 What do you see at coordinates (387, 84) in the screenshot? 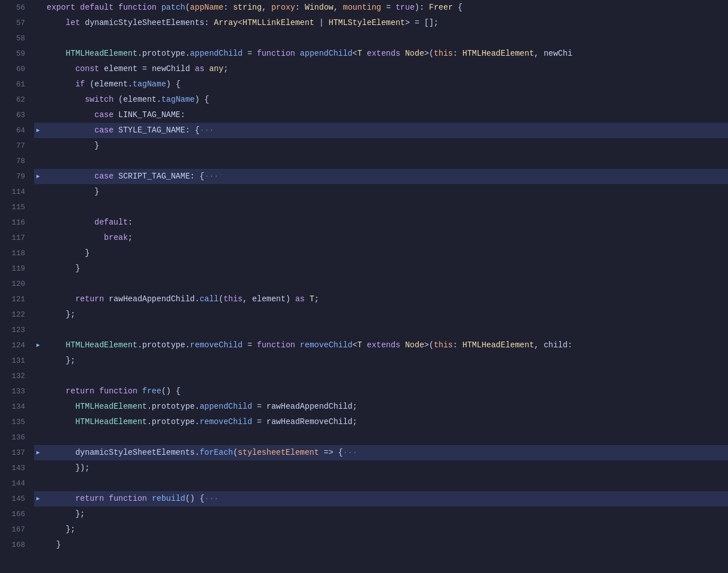
I see `line-content: if (element.tagName) {` at bounding box center [387, 84].